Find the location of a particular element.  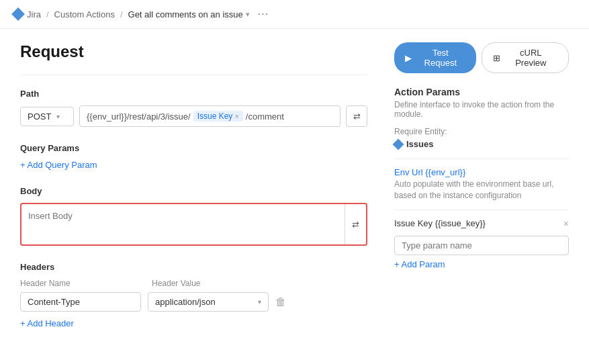

body-sync-icon: ⇄ is located at coordinates (356, 224).